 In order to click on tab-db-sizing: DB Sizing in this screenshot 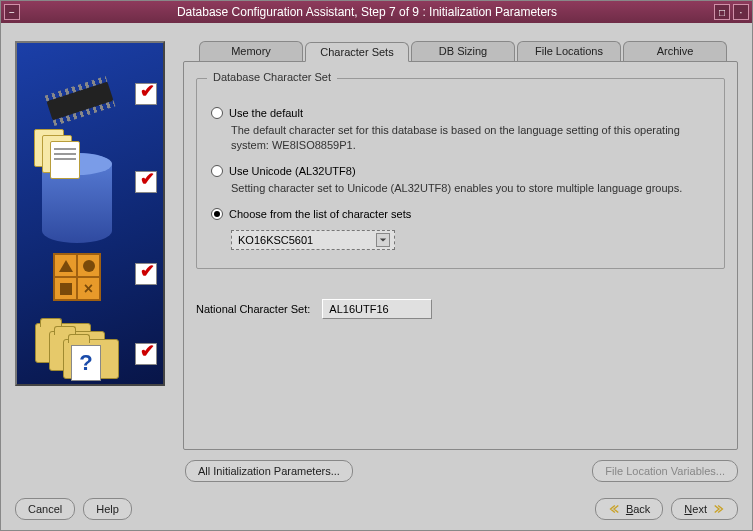, I will do `click(463, 51)`.